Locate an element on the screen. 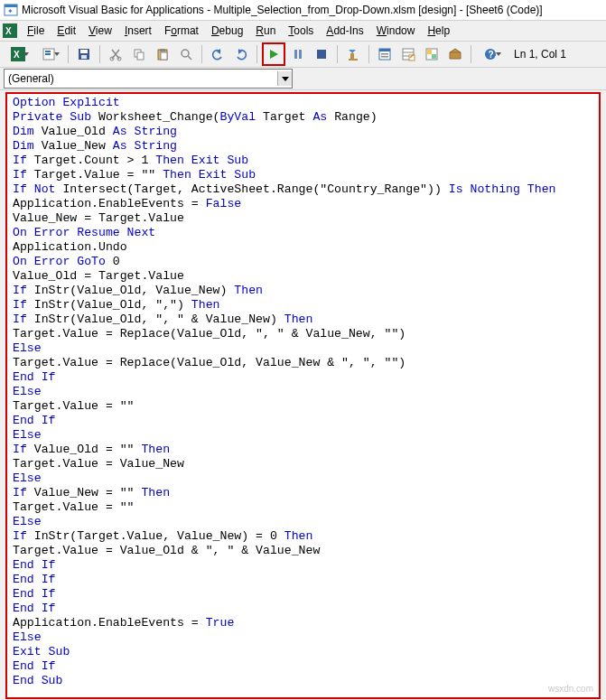 This screenshot has height=700, width=606. menu-file: File is located at coordinates (36, 31).